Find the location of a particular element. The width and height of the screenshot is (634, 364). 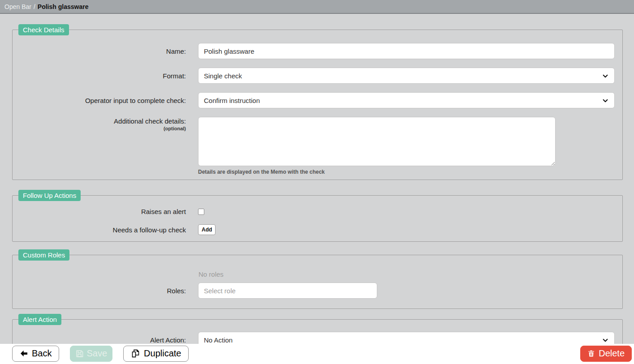

name-row: Name: is located at coordinates (317, 51).